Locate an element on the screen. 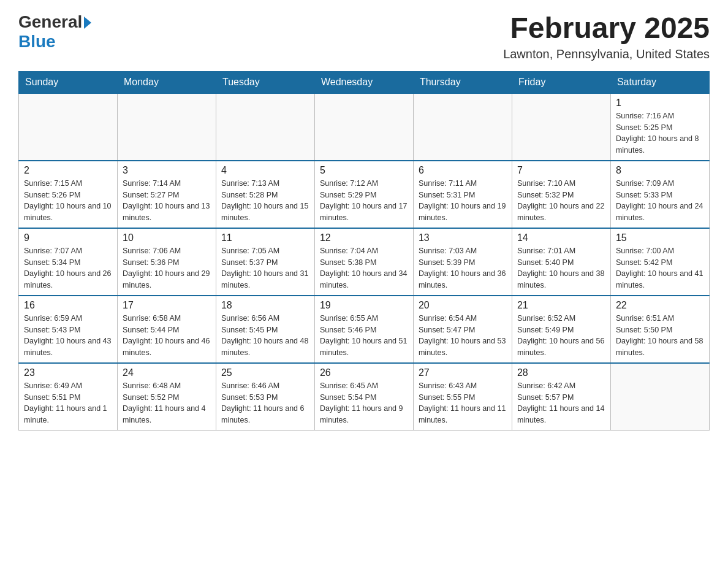 The width and height of the screenshot is (728, 563). day-cell: 2Sunrise: 7:15 AMSunset: 5:26 PMDaylight… is located at coordinates (69, 194).